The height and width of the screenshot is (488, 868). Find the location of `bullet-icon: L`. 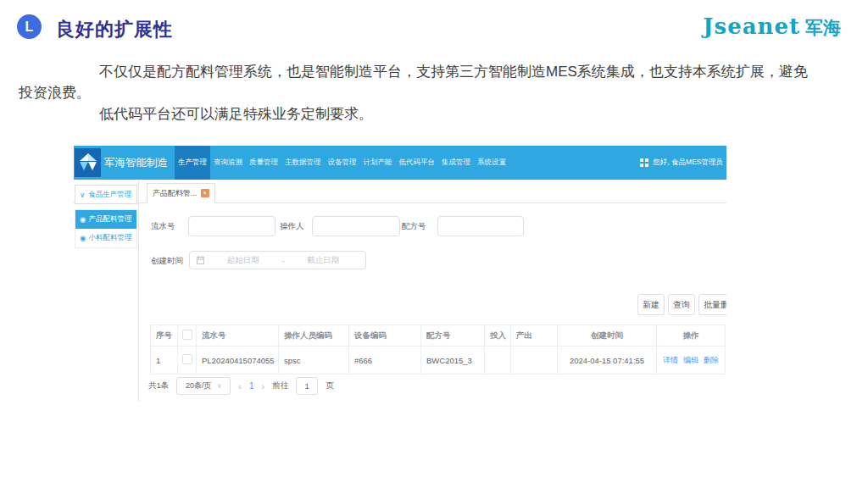

bullet-icon: L is located at coordinates (29, 27).